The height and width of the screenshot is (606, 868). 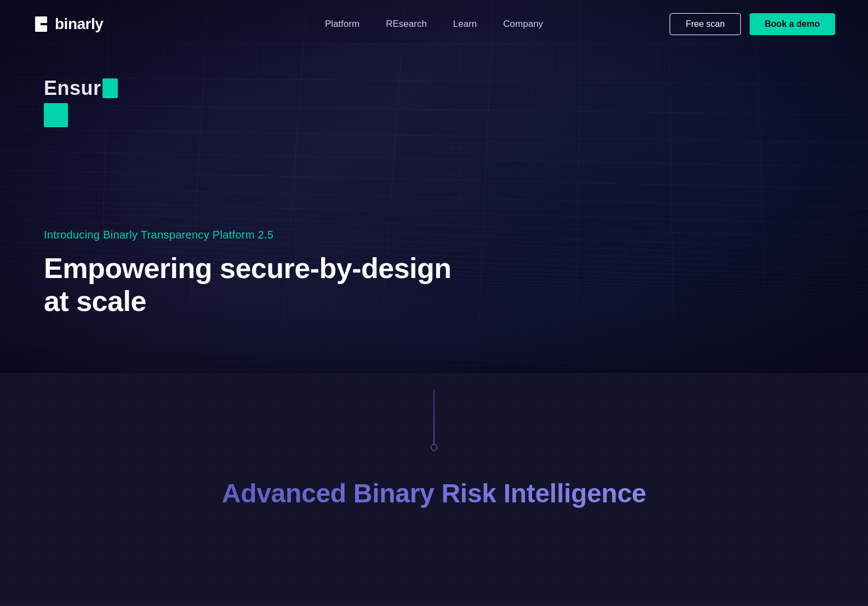 I want to click on logo: binarly, so click(x=68, y=24).